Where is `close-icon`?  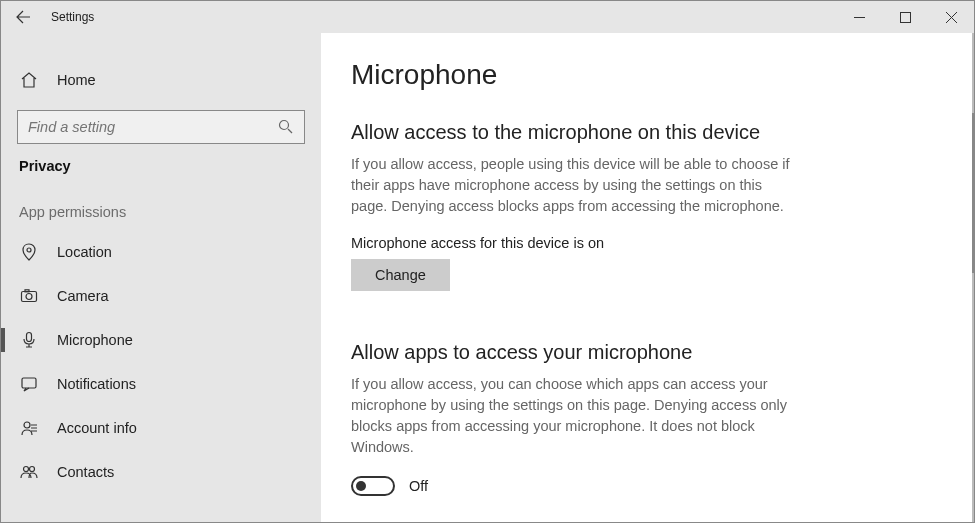
close-icon is located at coordinates (952, 18).